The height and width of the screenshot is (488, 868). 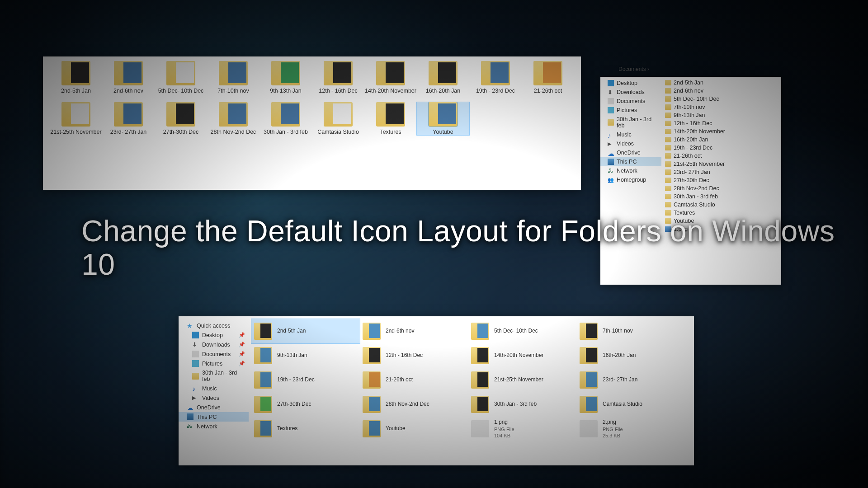 What do you see at coordinates (190, 325) in the screenshot?
I see `star-icon` at bounding box center [190, 325].